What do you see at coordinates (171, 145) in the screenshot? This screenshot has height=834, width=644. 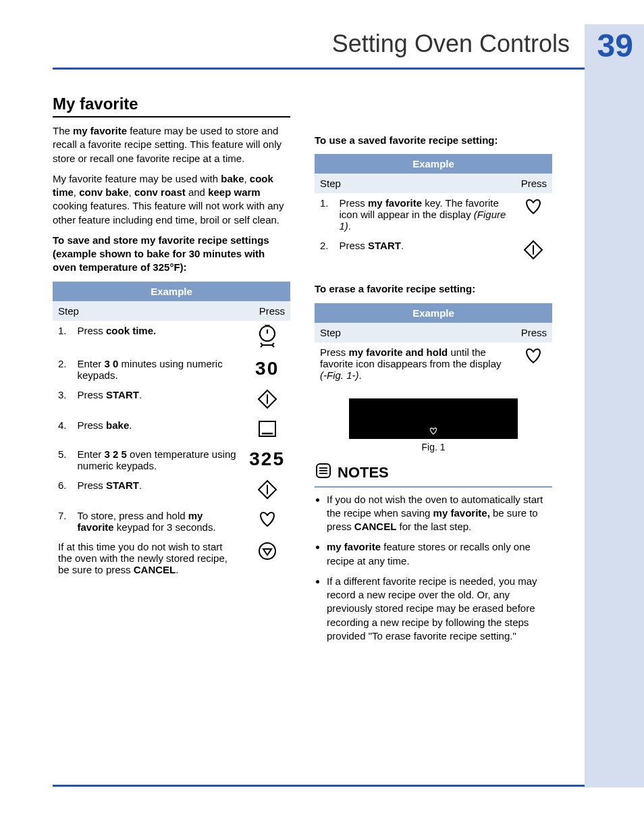 I see `intro-paragraph-1: The my favorite feature may be used to s…` at bounding box center [171, 145].